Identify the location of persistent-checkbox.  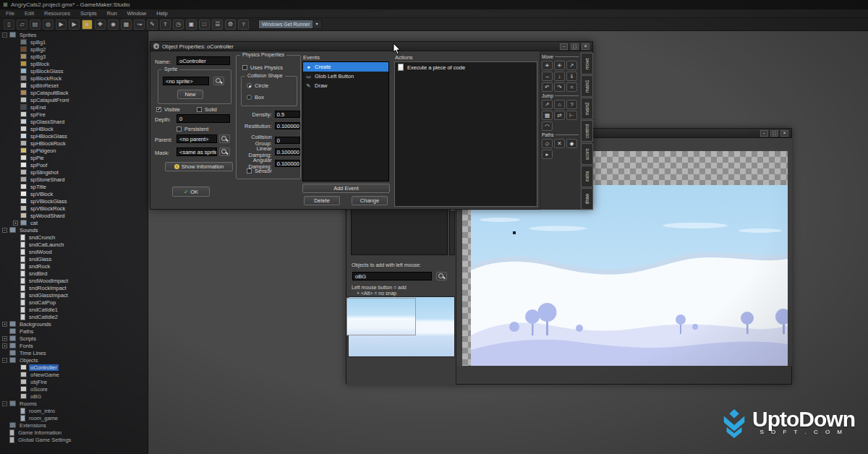
(179, 129).